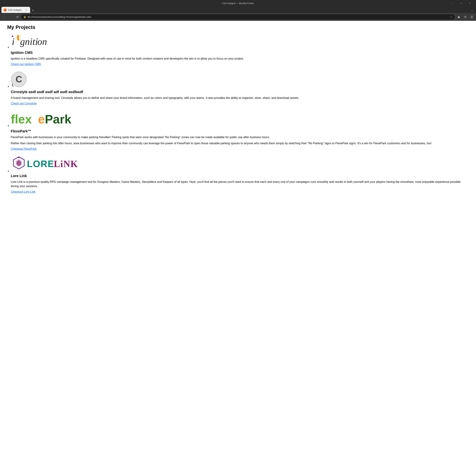 The height and width of the screenshot is (464, 476). What do you see at coordinates (16, 10) in the screenshot?
I see `active-tab: CSS Subgrid ×` at bounding box center [16, 10].